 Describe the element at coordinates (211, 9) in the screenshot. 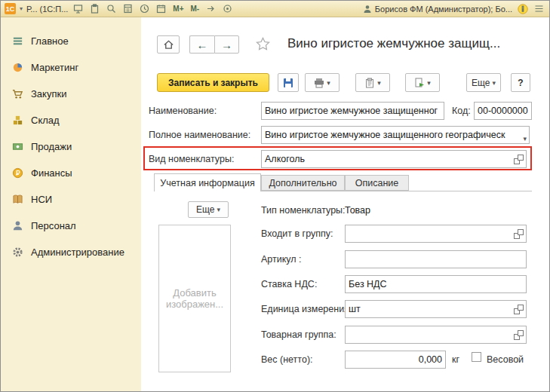

I see `goto-arrow-icon` at that location.